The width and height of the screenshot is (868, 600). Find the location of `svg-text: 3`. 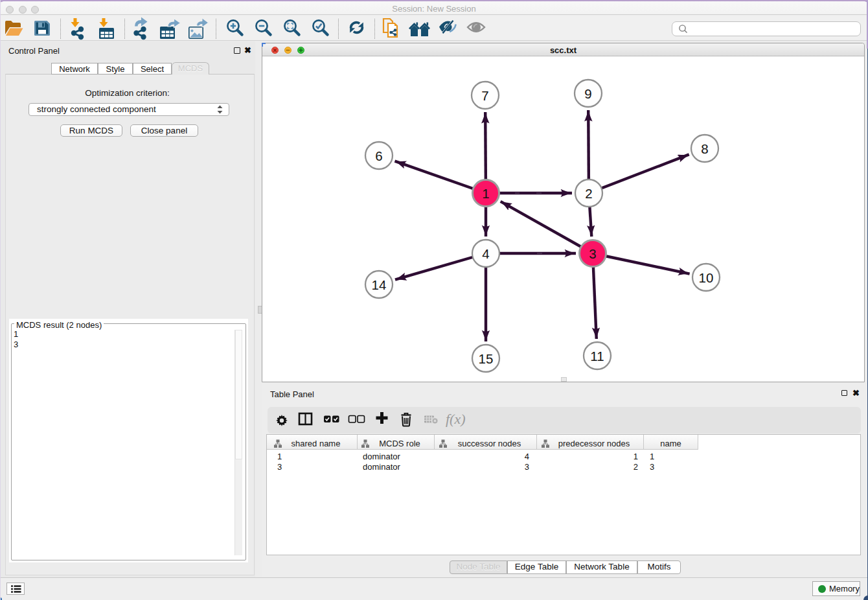

svg-text: 3 is located at coordinates (592, 254).